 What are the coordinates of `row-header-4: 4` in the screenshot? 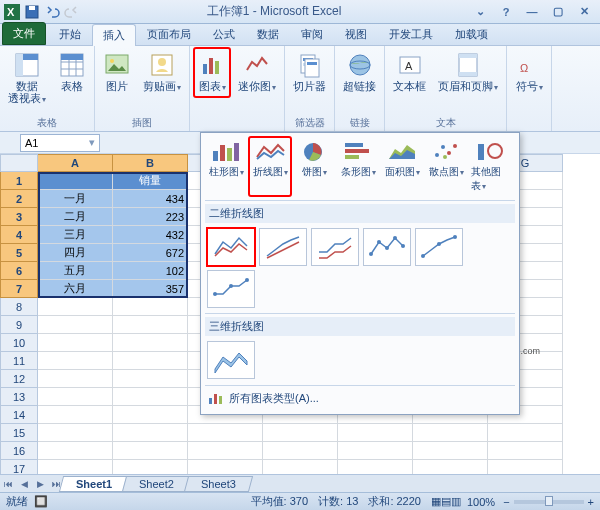 It's located at (19, 235).